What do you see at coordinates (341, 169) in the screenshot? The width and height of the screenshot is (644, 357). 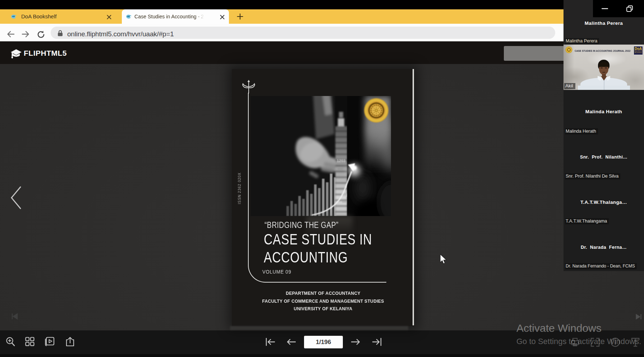 I see `svg-text: 885` at bounding box center [341, 169].